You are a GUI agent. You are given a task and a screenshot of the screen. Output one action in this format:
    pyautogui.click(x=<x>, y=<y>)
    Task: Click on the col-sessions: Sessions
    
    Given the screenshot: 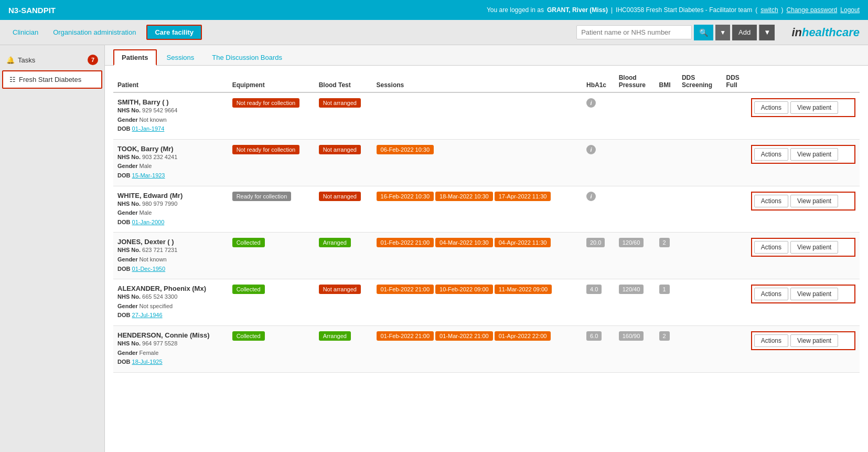 What is the action you would take?
    pyautogui.click(x=477, y=82)
    